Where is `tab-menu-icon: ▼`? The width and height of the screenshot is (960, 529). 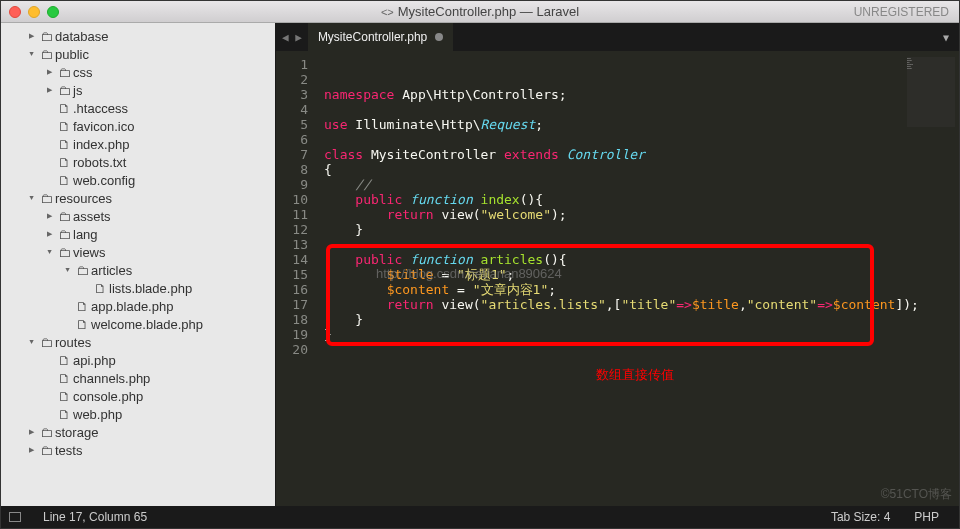
tab-menu-icon: ▼ is located at coordinates (946, 37).